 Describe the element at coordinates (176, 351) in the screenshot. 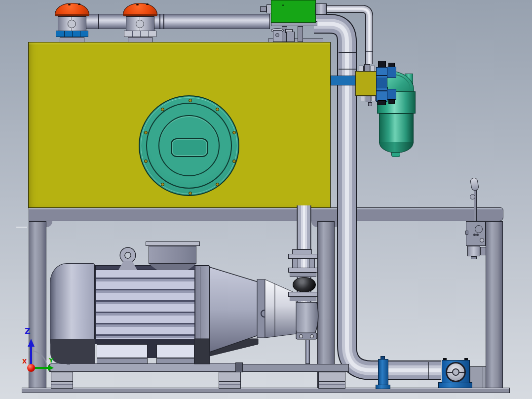

I see `motor-foot` at that location.